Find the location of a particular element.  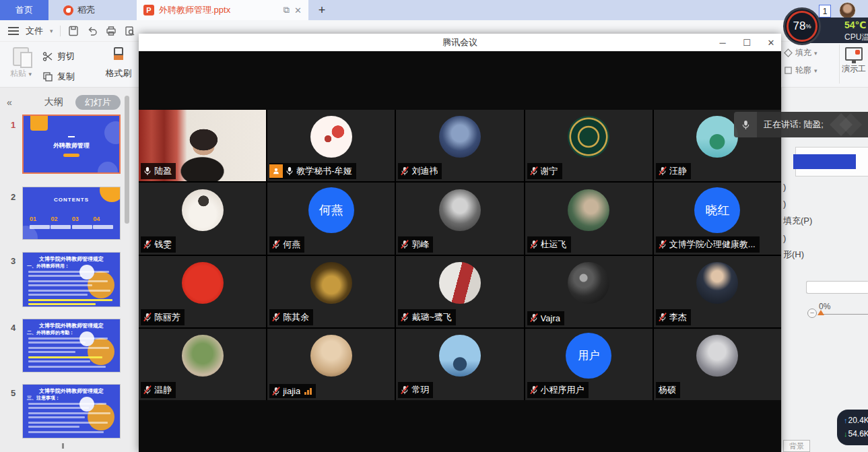

participant-tile: 戴璐~鹭飞 is located at coordinates (459, 292).